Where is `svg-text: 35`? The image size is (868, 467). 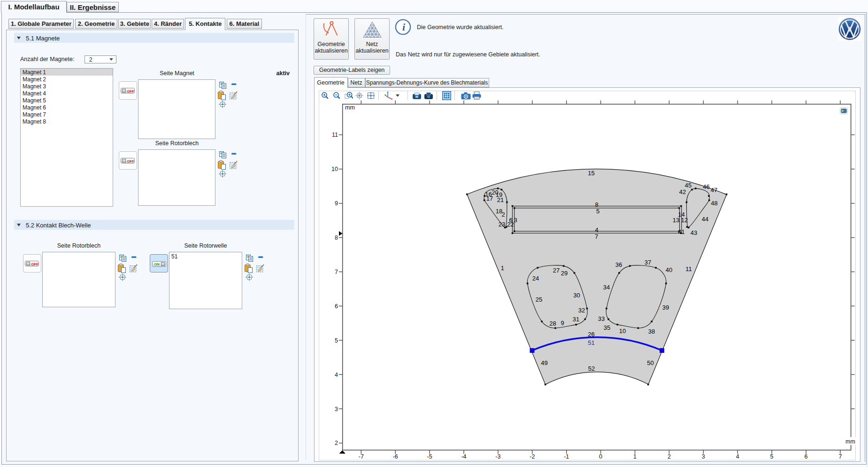 svg-text: 35 is located at coordinates (607, 328).